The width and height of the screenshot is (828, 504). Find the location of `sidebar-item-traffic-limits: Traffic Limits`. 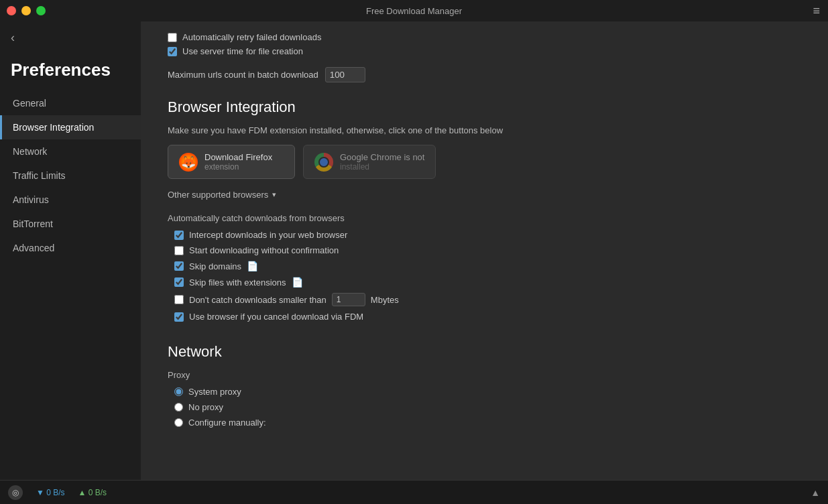

sidebar-item-traffic-limits: Traffic Limits is located at coordinates (70, 176).